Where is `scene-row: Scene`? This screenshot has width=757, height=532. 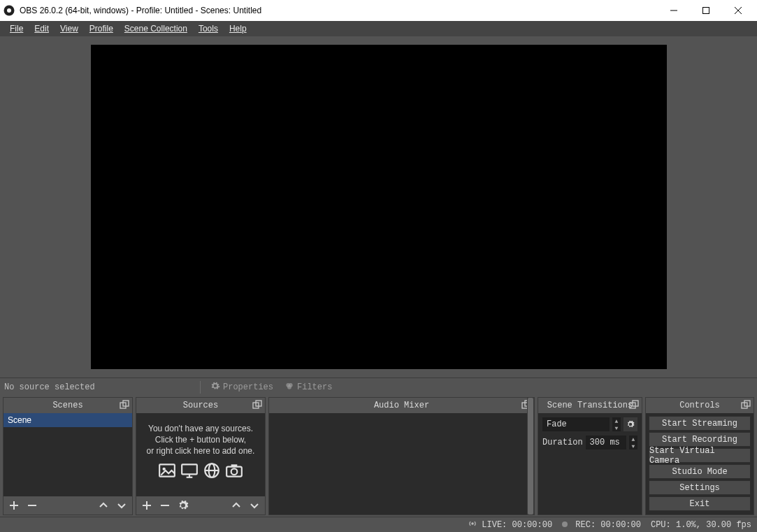 scene-row: Scene is located at coordinates (68, 420).